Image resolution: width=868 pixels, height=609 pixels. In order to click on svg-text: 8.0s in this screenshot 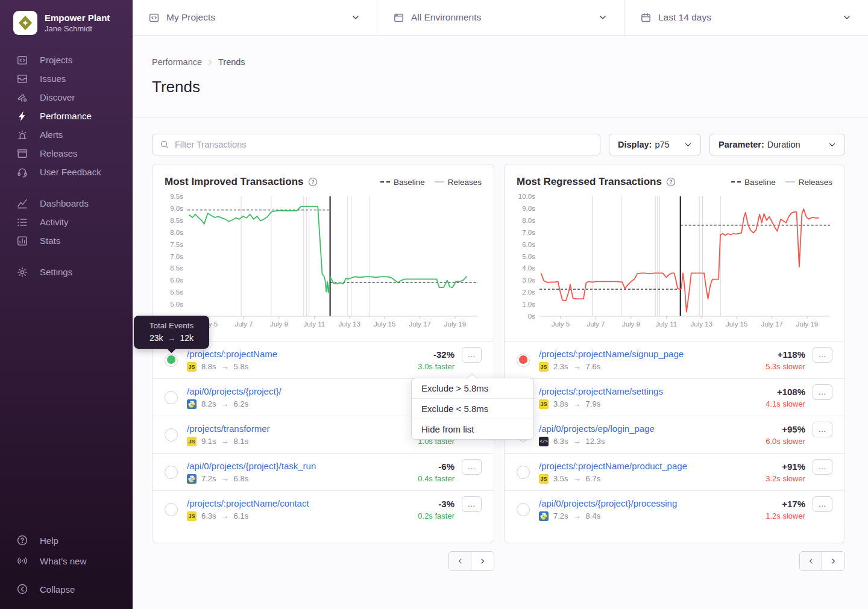, I will do `click(529, 220)`.